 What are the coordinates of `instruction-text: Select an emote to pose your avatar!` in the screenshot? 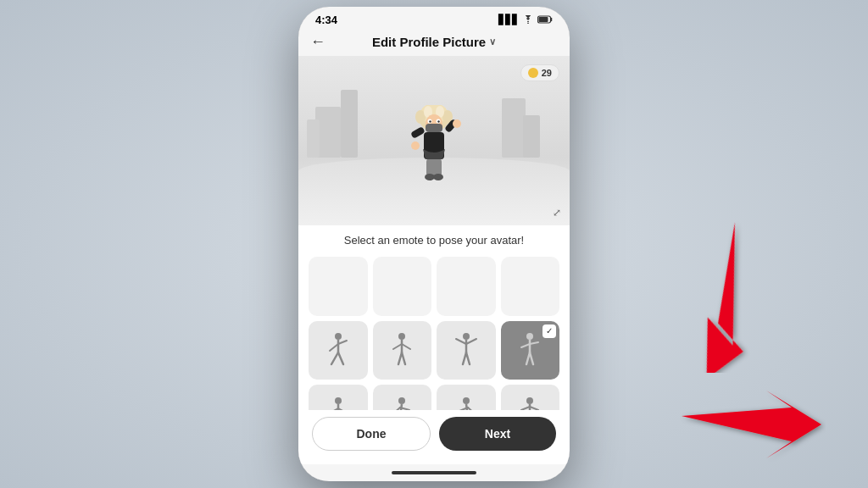 It's located at (434, 239).